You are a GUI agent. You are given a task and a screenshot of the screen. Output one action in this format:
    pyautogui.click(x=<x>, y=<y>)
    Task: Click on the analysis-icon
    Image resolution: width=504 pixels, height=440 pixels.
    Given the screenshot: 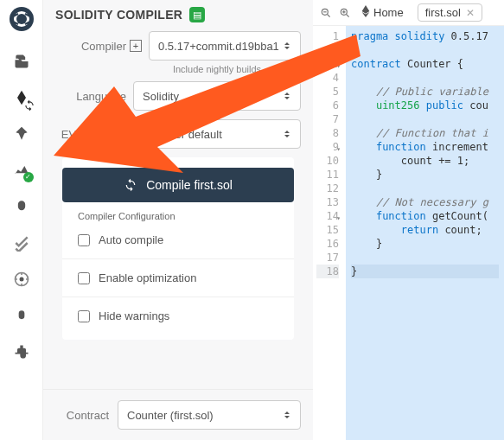 What is the action you would take?
    pyautogui.click(x=22, y=170)
    